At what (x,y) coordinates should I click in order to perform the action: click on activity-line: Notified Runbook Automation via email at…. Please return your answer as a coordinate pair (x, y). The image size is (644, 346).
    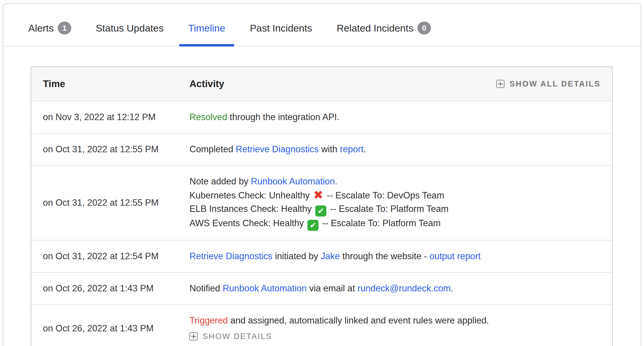
    Looking at the image, I should click on (395, 288).